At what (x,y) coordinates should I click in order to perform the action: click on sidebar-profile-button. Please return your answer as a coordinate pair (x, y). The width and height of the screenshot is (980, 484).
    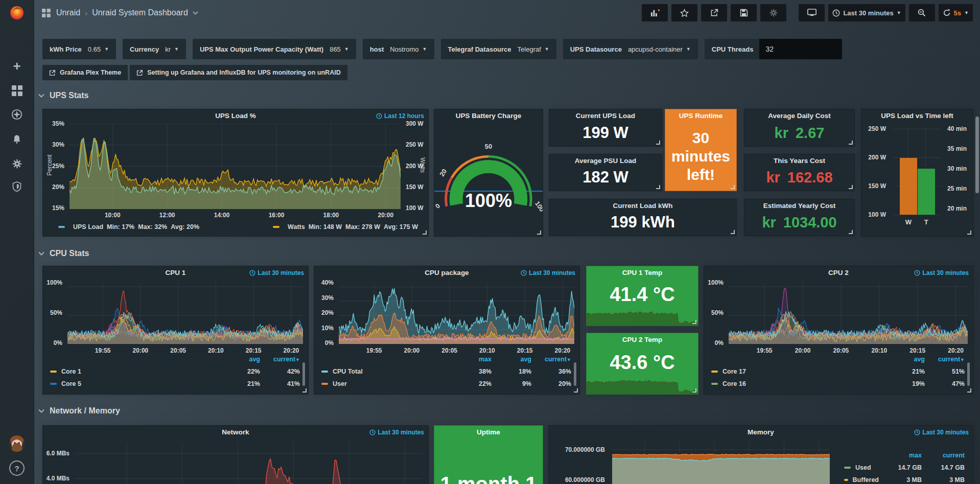
    Looking at the image, I should click on (17, 444).